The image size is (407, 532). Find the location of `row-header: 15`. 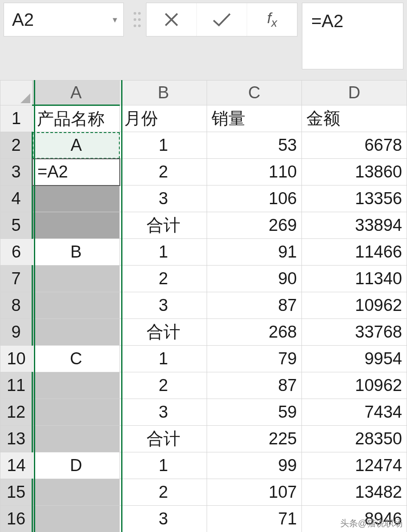

row-header: 15 is located at coordinates (16, 492).